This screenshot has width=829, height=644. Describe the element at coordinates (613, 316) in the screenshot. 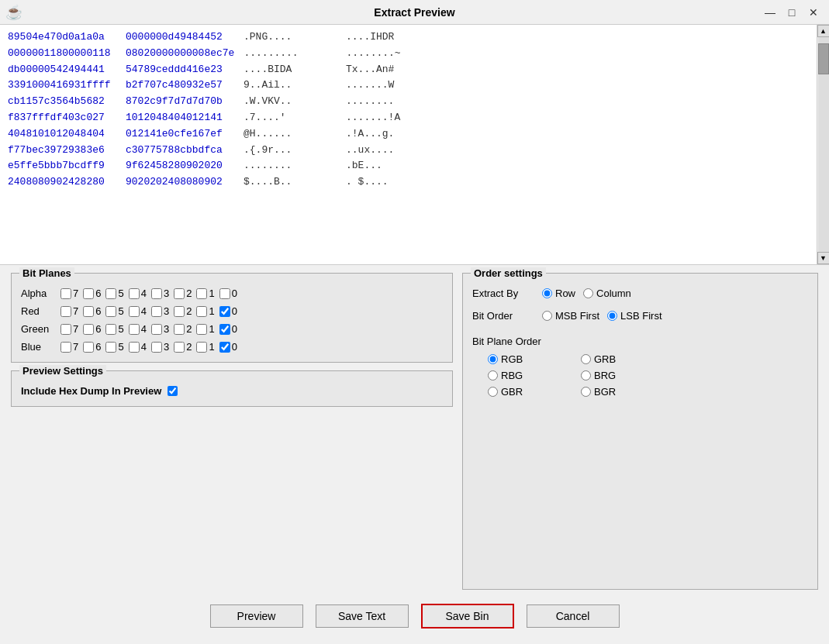

I see `lsb-first-input` at that location.